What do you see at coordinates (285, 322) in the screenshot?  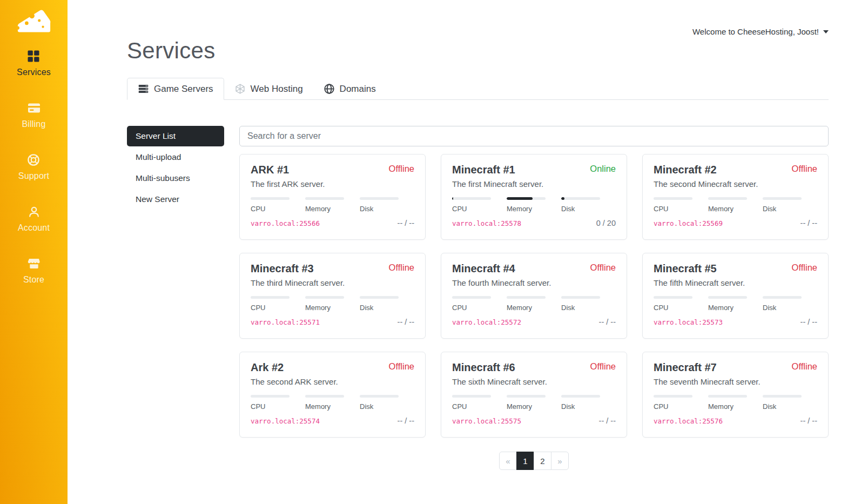 I see `server-address: varro.local:25571` at bounding box center [285, 322].